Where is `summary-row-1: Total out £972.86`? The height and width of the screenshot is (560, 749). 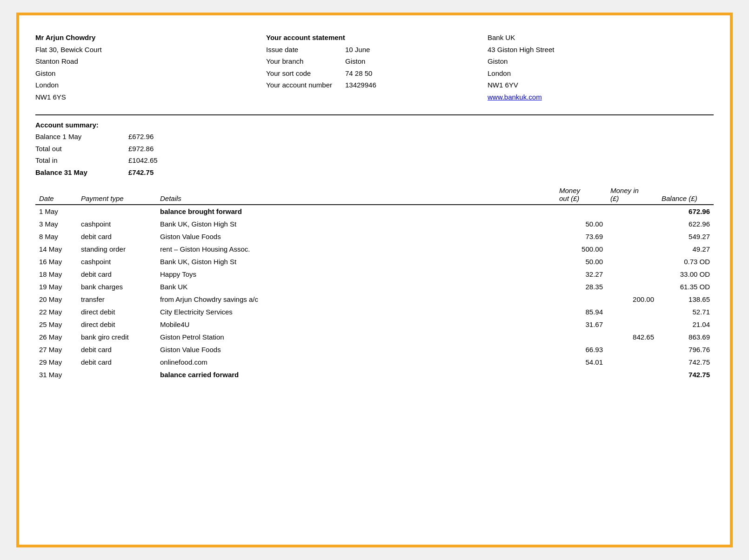 summary-row-1: Total out £972.86 is located at coordinates (374, 149).